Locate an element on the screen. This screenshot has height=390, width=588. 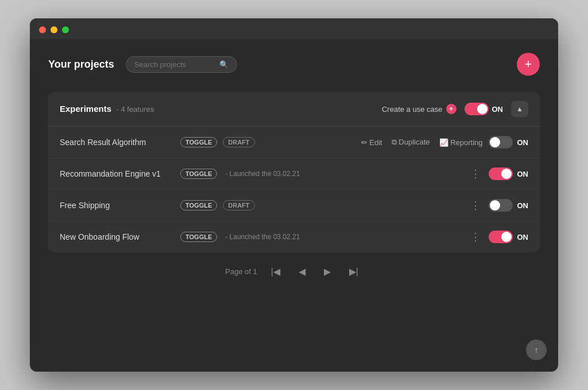
search-input is located at coordinates (175, 64).